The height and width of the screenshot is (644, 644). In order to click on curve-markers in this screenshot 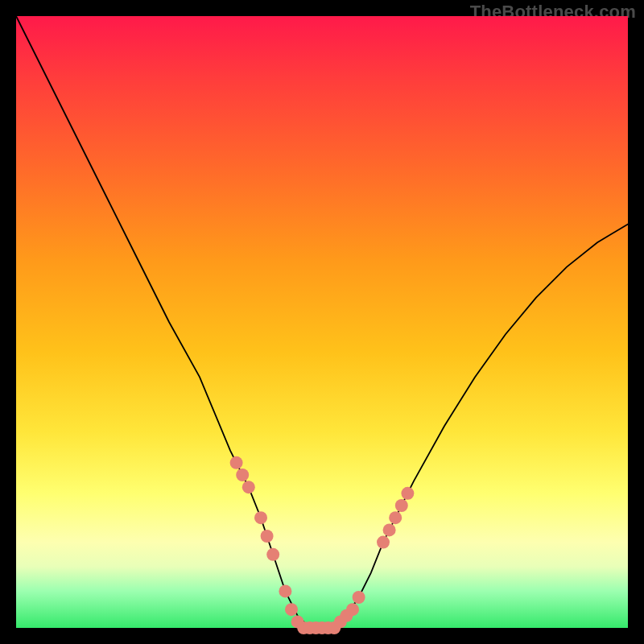, I will do `click(322, 546)`.